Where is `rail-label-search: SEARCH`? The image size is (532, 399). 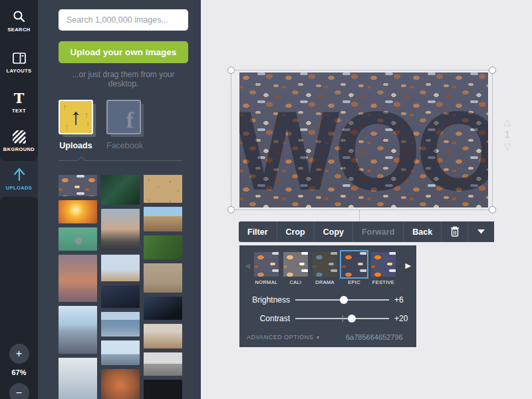 rail-label-search: SEARCH is located at coordinates (19, 29).